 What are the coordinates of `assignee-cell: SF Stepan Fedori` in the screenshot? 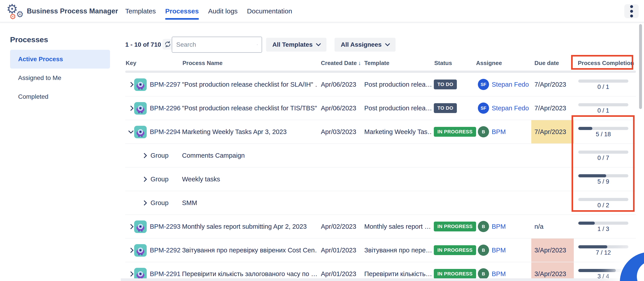 It's located at (504, 84).